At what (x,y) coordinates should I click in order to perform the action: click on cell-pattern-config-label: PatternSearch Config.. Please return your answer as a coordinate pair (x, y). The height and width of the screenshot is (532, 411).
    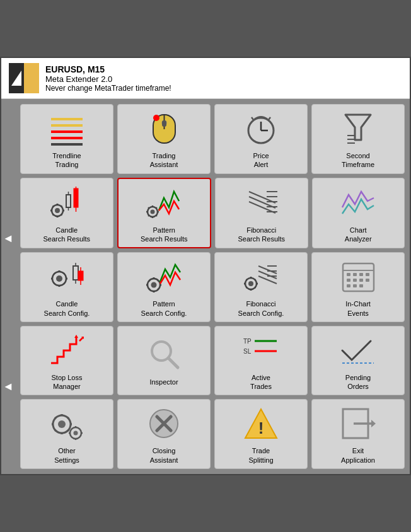
    Looking at the image, I should click on (164, 309).